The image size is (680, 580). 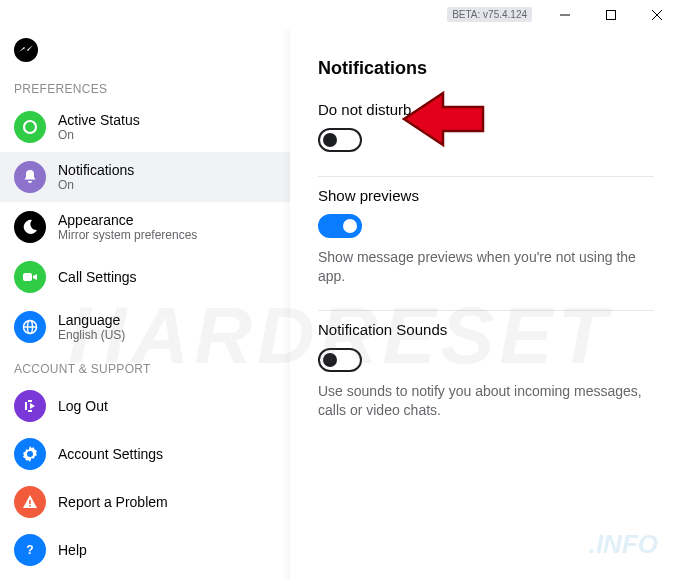 What do you see at coordinates (486, 110) in the screenshot?
I see `setting-title: Do not disturb` at bounding box center [486, 110].